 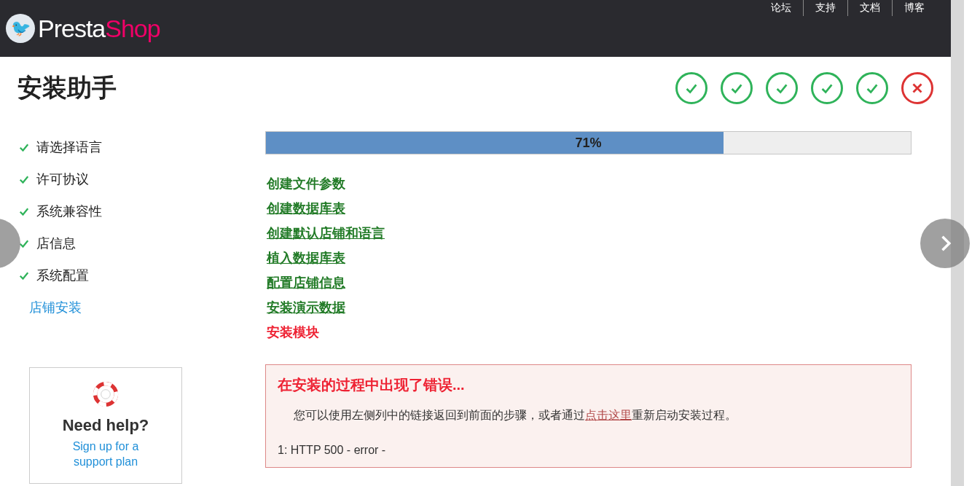 What do you see at coordinates (55, 307) in the screenshot?
I see `sidebar-item-label: 店铺安装` at bounding box center [55, 307].